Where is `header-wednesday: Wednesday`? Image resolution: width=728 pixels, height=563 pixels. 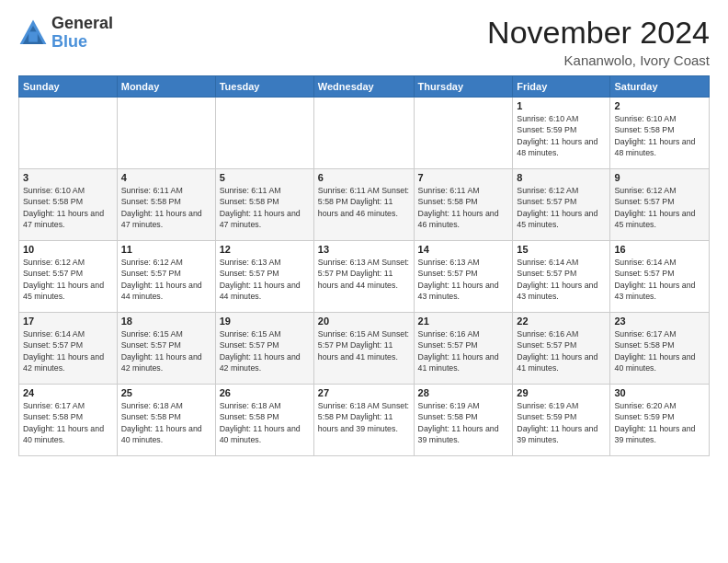
header-wednesday: Wednesday is located at coordinates (364, 86).